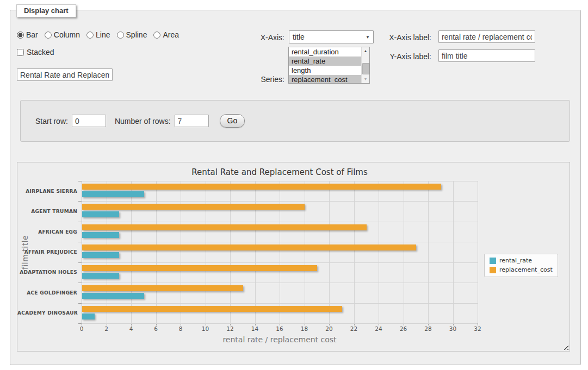 This screenshot has height=370, width=588. Describe the element at coordinates (89, 121) in the screenshot. I see `start-row-input` at that location.